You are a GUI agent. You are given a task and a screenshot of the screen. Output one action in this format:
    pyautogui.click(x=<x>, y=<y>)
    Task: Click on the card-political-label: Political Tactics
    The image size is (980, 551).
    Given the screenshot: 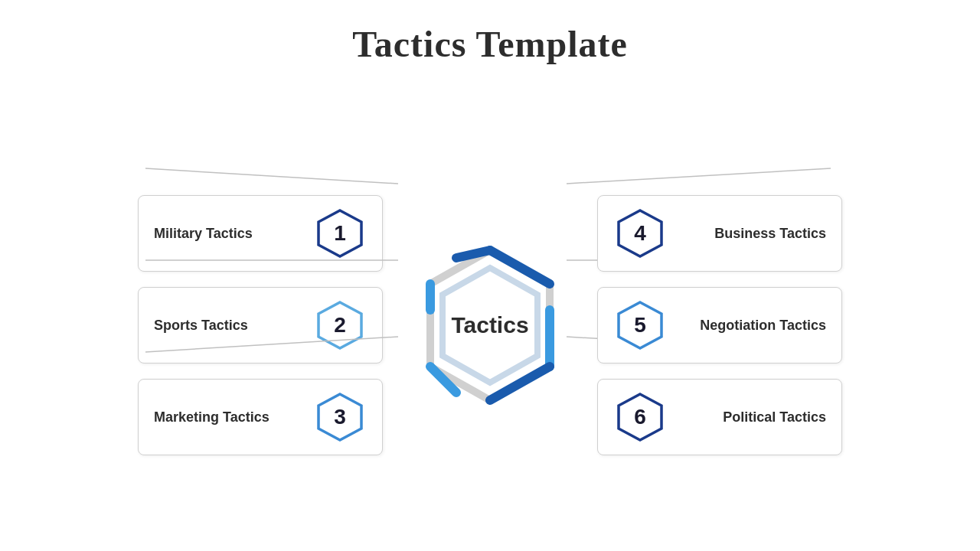 What is the action you would take?
    pyautogui.click(x=775, y=418)
    